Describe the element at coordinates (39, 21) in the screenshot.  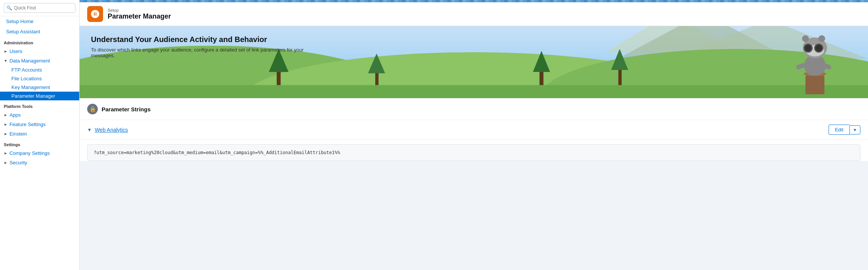
I see `sidebar-item-setup-home: Setup Home` at that location.